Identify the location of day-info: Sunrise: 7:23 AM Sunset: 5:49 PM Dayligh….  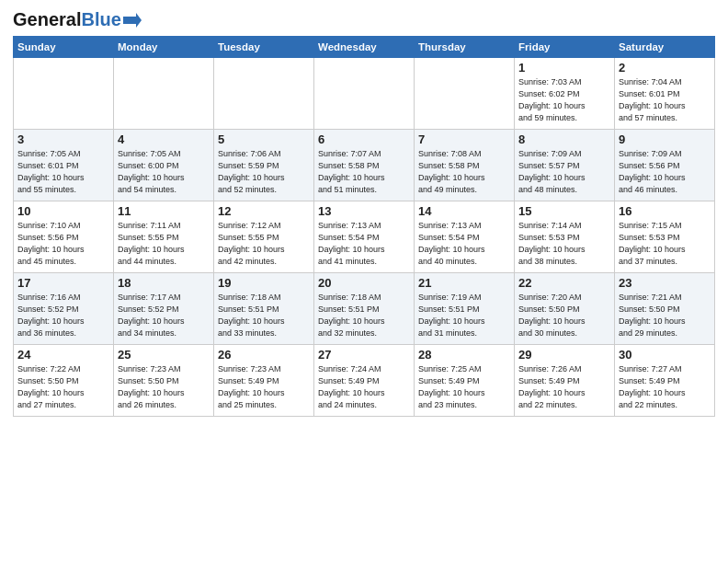
(264, 387).